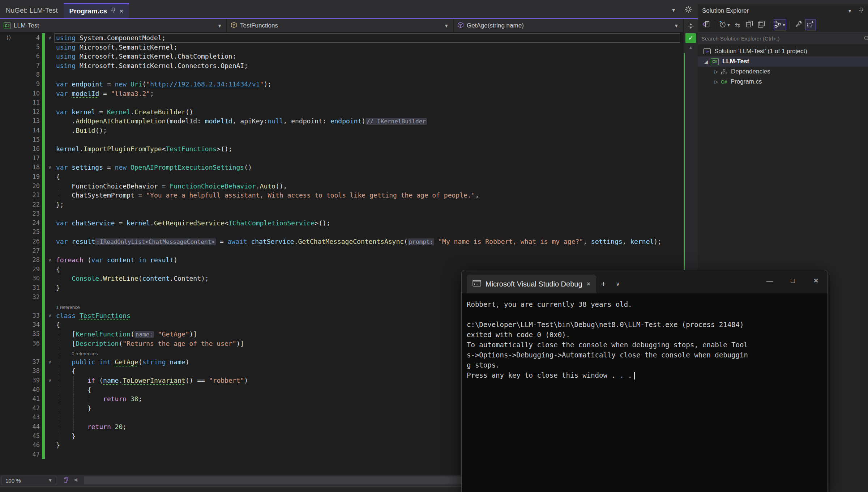 The height and width of the screenshot is (492, 868). I want to click on code-line: 21 ChatSystemPrompt = "You are a helpful…, so click(342, 195).